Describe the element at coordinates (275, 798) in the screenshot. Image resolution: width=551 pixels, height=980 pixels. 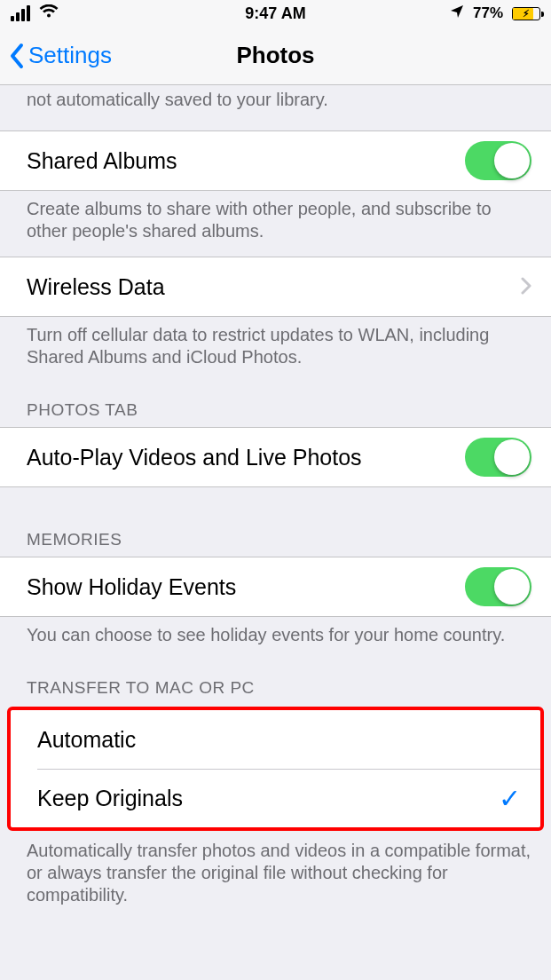
I see `transfer-option-keep-originals: Keep Originals ✓` at that location.